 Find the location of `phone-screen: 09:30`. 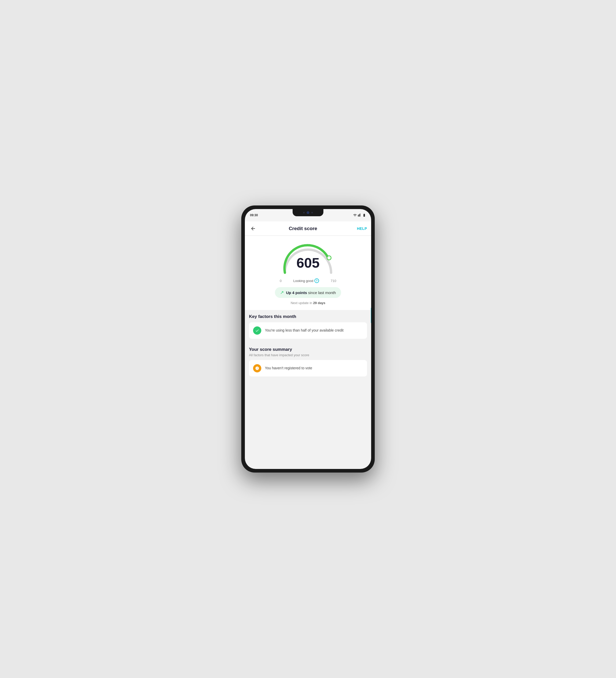

phone-screen: 09:30 is located at coordinates (308, 339).